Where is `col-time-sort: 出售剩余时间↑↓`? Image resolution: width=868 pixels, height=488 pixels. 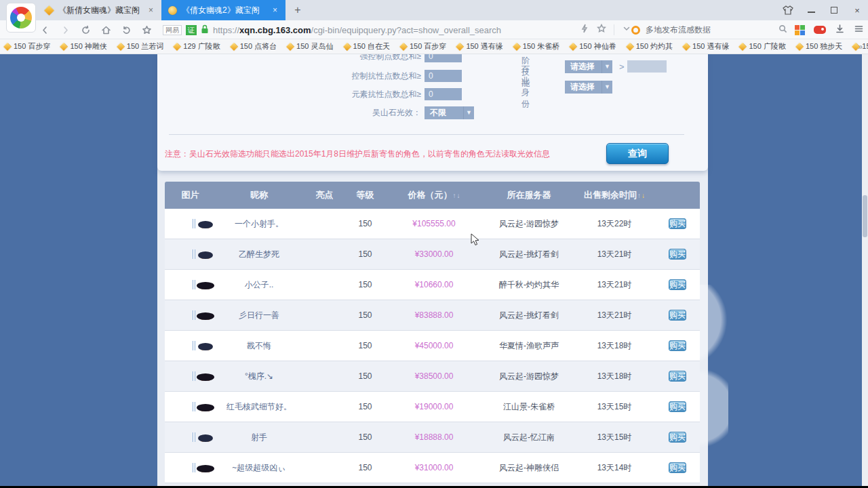 col-time-sort: 出售剩余时间↑↓ is located at coordinates (614, 195).